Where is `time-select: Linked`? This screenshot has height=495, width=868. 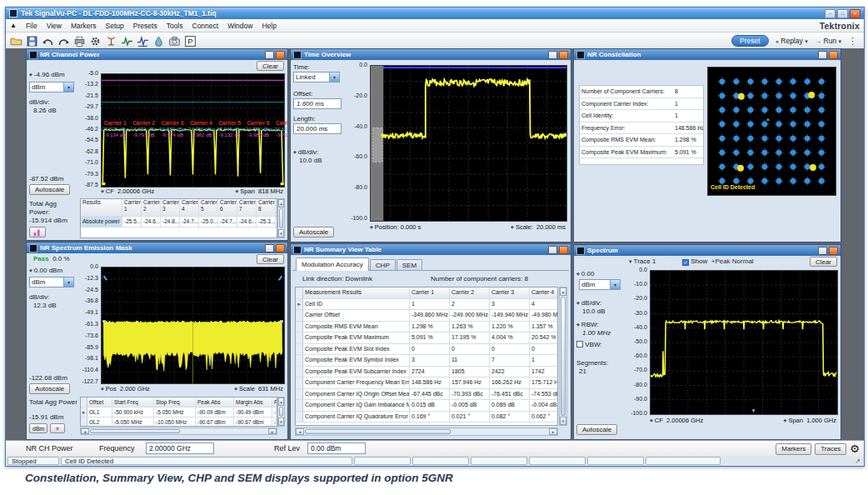 time-select: Linked is located at coordinates (317, 77).